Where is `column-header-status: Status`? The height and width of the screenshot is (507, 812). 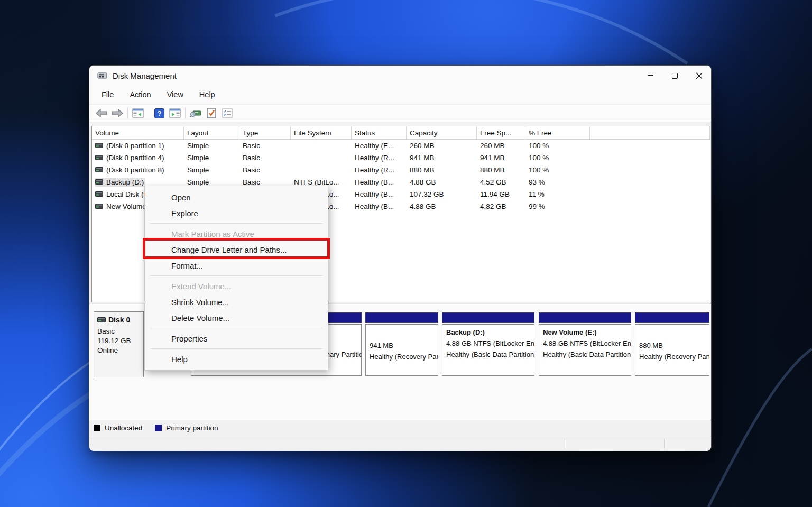 column-header-status: Status is located at coordinates (379, 133).